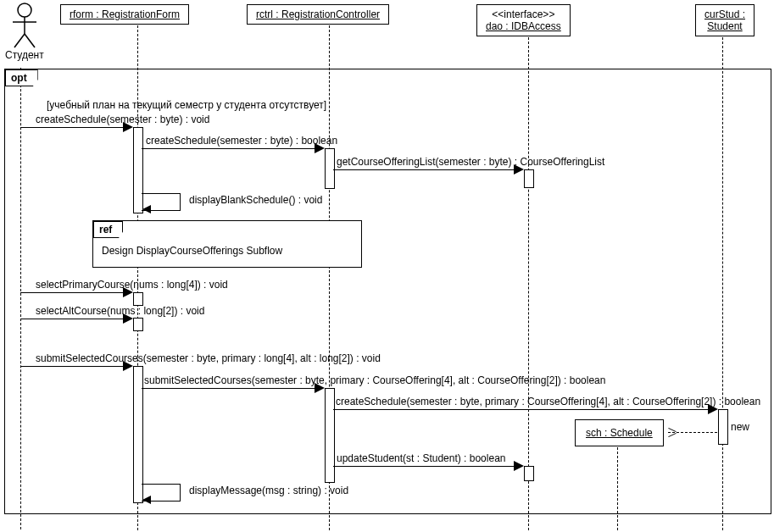 The image size is (774, 532). What do you see at coordinates (147, 500) in the screenshot?
I see `arrowhead-m12` at bounding box center [147, 500].